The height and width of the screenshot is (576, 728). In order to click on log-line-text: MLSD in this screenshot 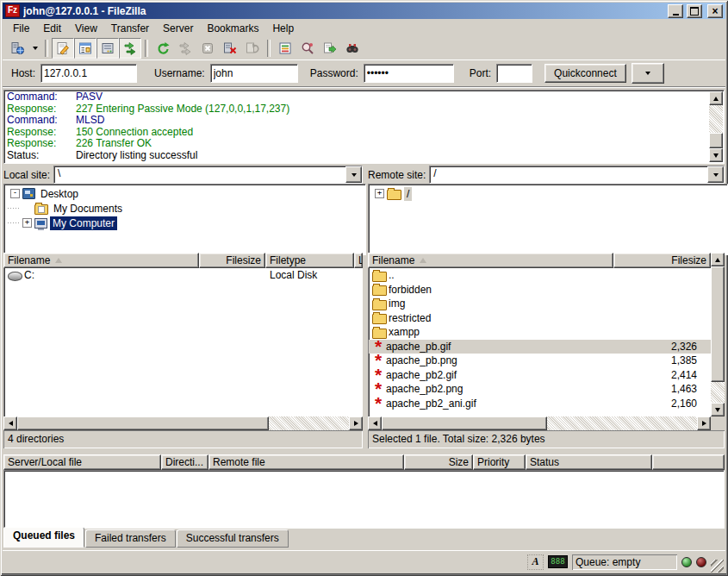, I will do `click(90, 121)`.